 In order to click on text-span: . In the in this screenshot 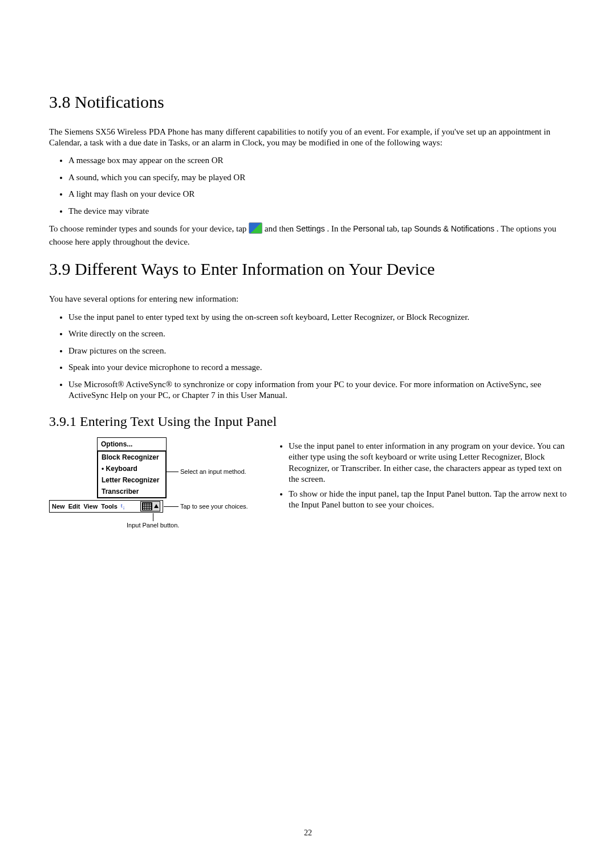, I will do `click(340, 229)`.